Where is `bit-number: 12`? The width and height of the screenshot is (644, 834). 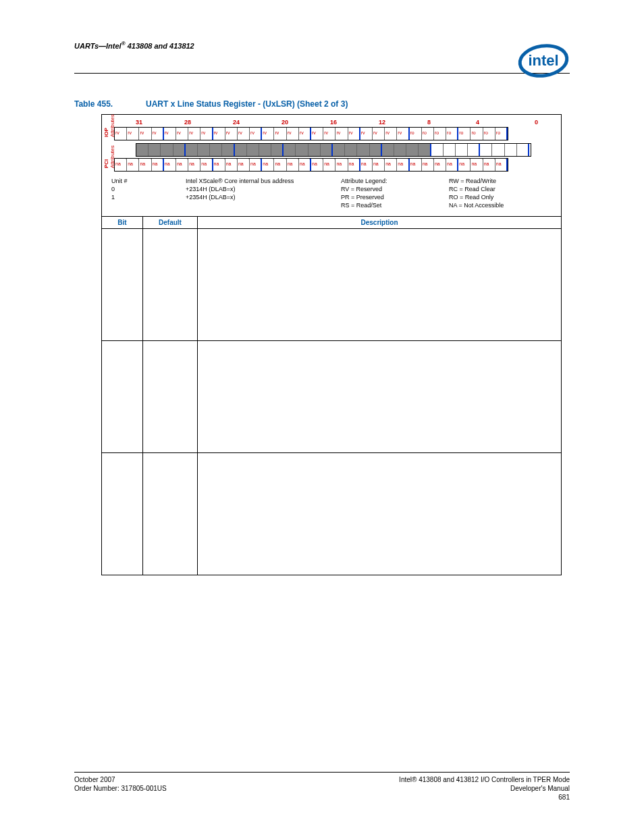
bit-number: 12 is located at coordinates (403, 122).